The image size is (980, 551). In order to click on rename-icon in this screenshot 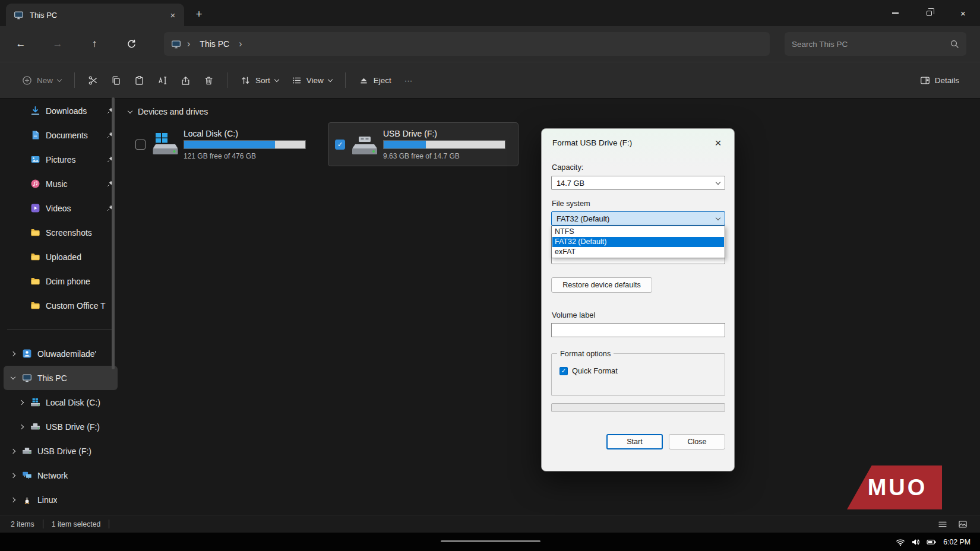, I will do `click(163, 81)`.